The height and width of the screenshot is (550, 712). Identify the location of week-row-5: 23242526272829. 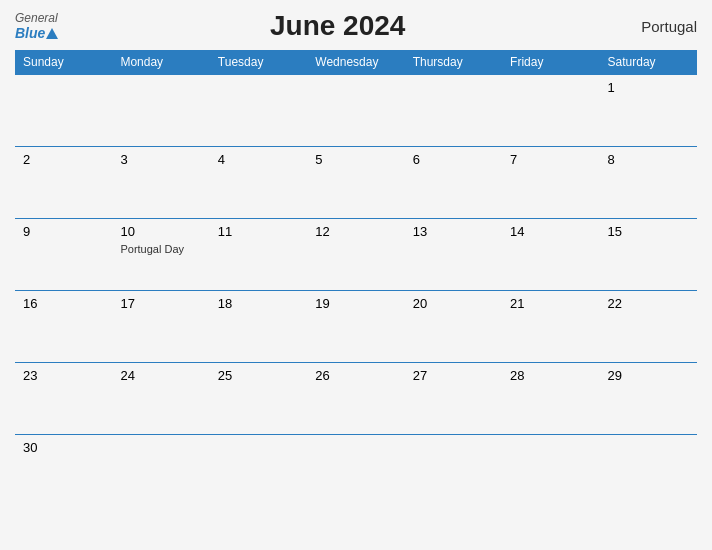
(356, 399).